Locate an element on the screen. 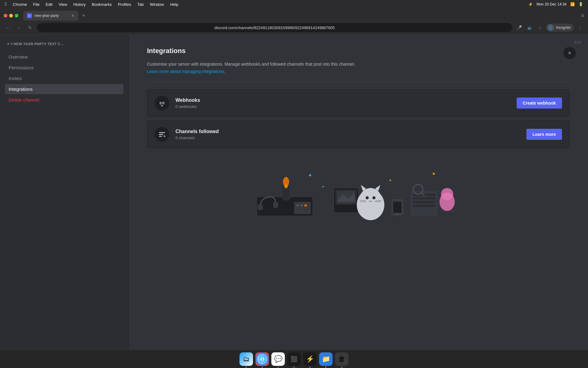 Image resolution: width=588 pixels, height=368 pixels. webhooks-card: Webhooks 0 webhooks Create webhook is located at coordinates (358, 103).